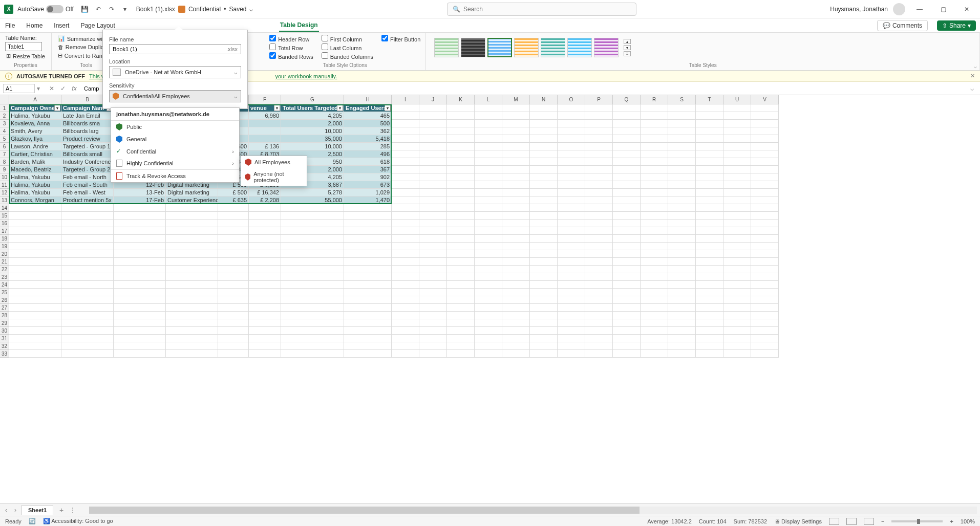  I want to click on row-header-28: 28, so click(5, 315).